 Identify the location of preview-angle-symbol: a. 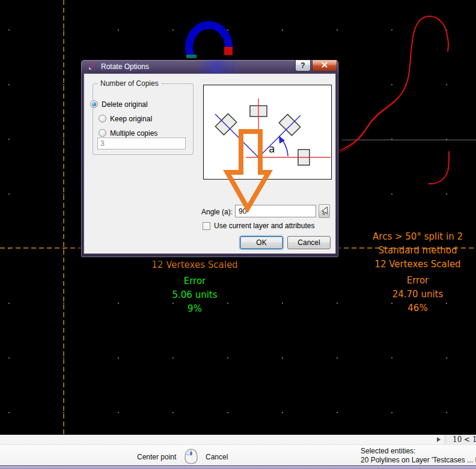
(272, 149).